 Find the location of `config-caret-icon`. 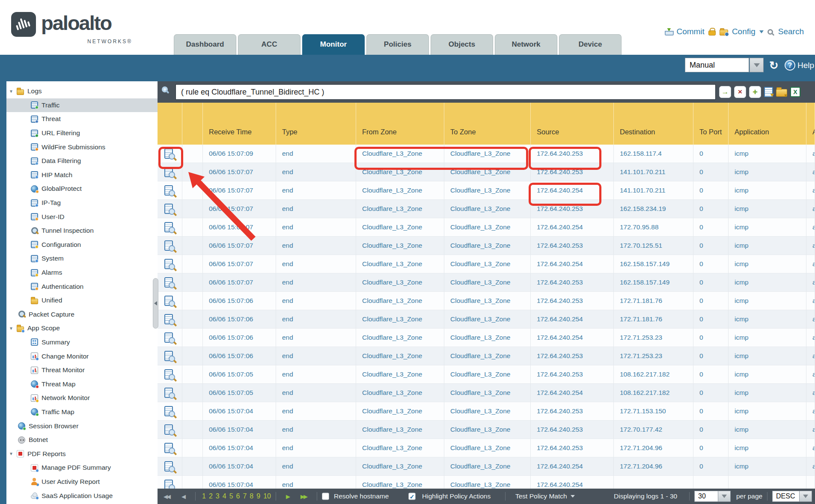

config-caret-icon is located at coordinates (761, 32).